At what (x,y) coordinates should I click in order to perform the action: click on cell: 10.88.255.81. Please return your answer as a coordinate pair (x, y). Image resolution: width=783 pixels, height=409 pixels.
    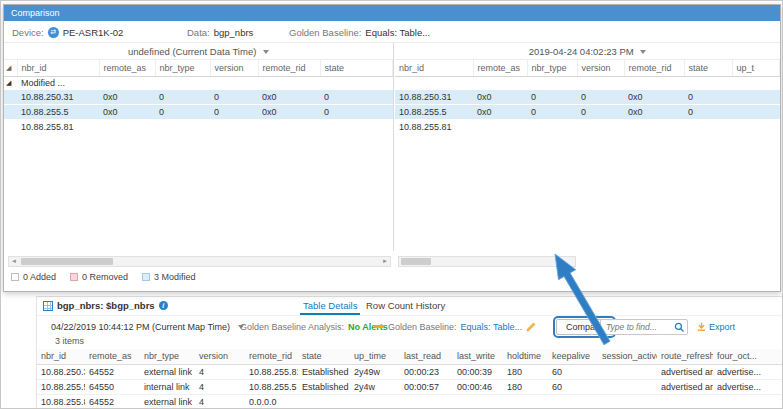
    Looking at the image, I should click on (434, 126).